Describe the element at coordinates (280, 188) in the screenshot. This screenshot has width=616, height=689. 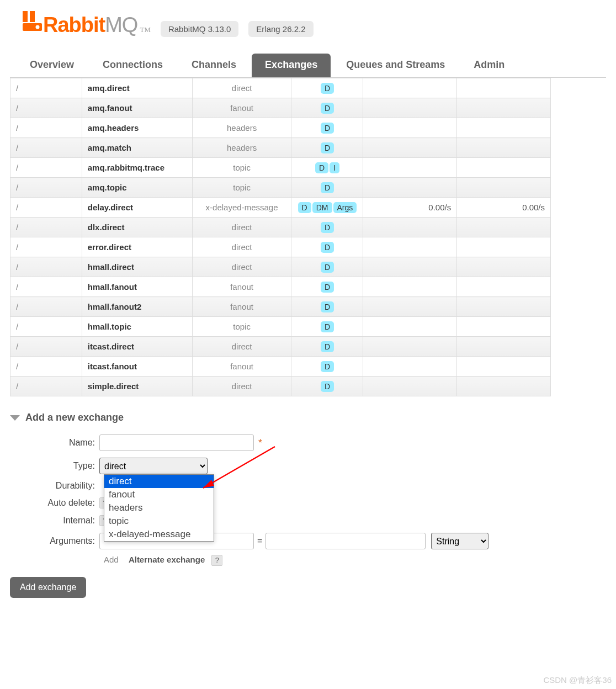
I see `table-row: /amq.topictopicD` at that location.